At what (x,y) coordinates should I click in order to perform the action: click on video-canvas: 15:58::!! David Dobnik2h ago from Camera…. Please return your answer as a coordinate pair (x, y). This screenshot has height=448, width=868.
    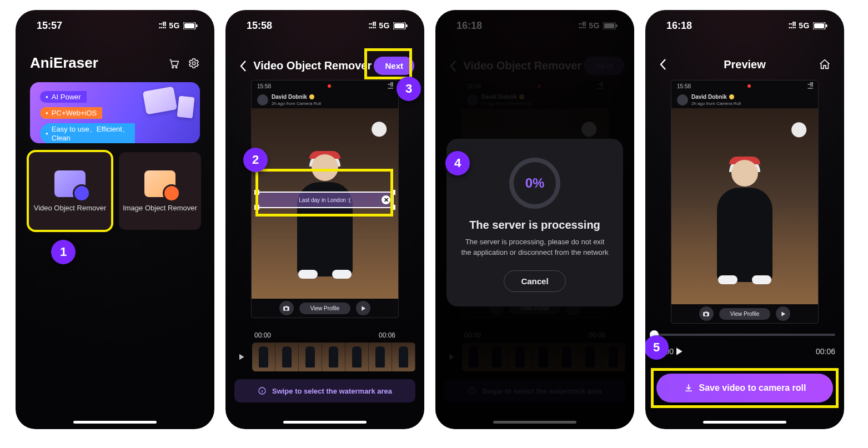
    Looking at the image, I should click on (745, 202).